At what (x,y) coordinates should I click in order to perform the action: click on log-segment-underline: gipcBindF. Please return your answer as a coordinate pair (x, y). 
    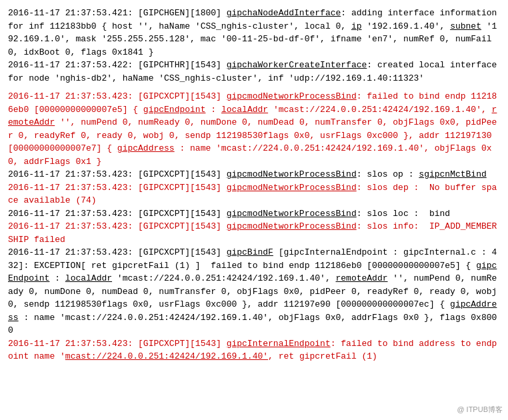
    Looking at the image, I should click on (250, 252).